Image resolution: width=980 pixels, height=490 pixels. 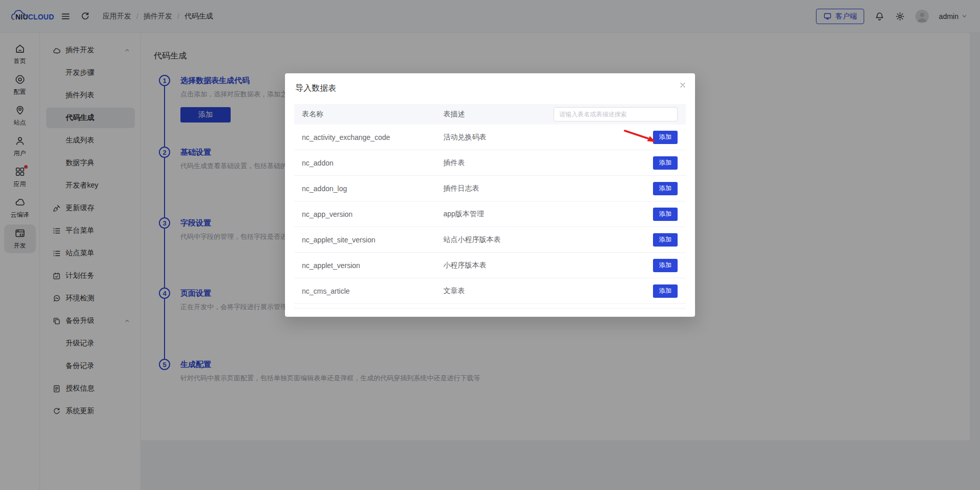 I want to click on table-header-row: 表名称 表描述, so click(x=490, y=114).